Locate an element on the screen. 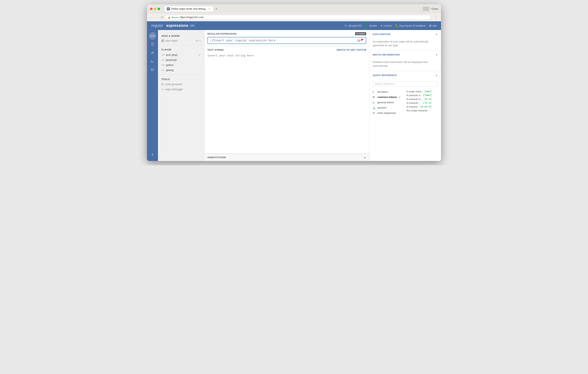 This screenshot has height=374, width=588. nav-twitter-label: @regex101 is located at coordinates (355, 26).